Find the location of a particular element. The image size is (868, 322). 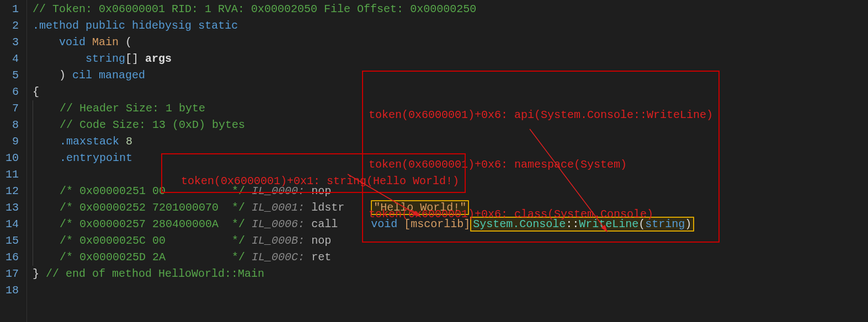

code-line: // Code Size: 13 (0xD) bytes is located at coordinates (363, 125).